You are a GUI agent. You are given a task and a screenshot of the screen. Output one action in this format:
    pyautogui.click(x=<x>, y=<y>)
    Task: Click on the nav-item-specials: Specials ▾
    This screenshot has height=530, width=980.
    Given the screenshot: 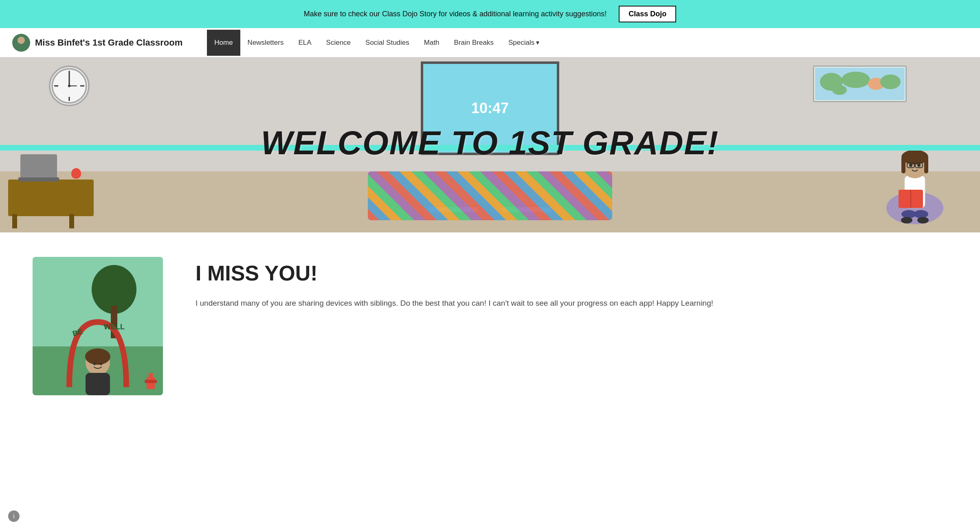 What is the action you would take?
    pyautogui.click(x=524, y=43)
    